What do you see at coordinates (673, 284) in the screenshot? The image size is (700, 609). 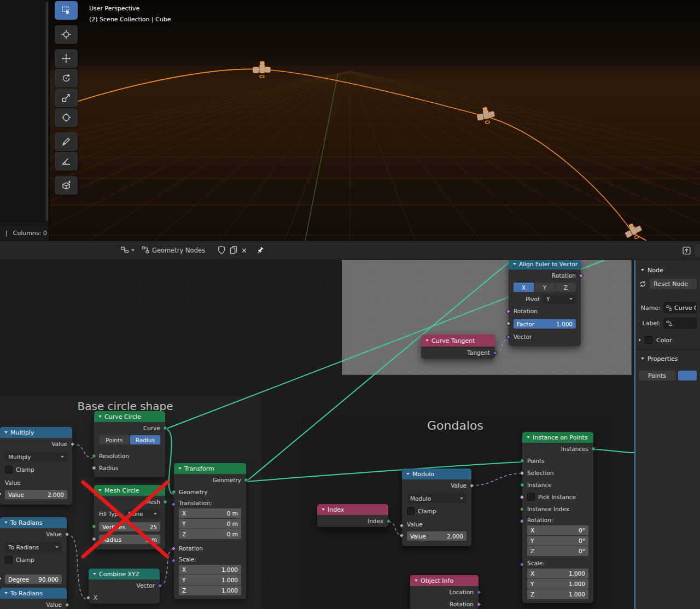 I see `reset-node-button: Reset Node` at bounding box center [673, 284].